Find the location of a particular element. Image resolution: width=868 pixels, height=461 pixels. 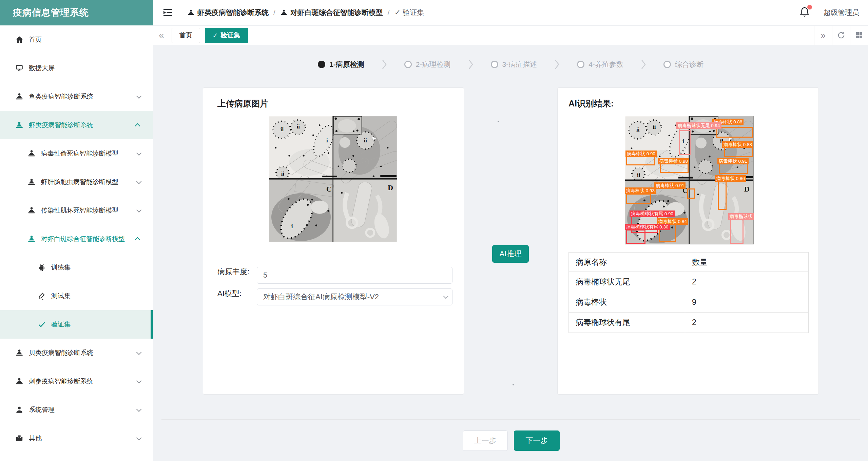

tab-1: 首页 is located at coordinates (186, 35).